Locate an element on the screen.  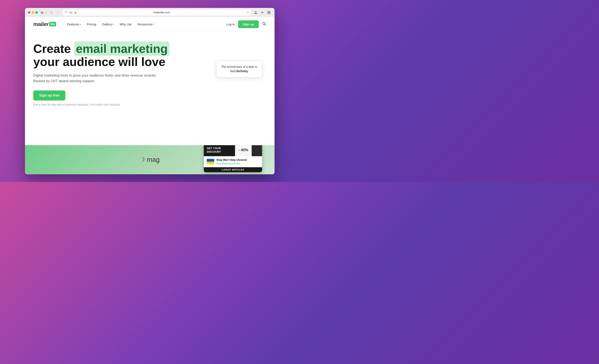
hero-title-highlight: email marketing is located at coordinates (122, 49).